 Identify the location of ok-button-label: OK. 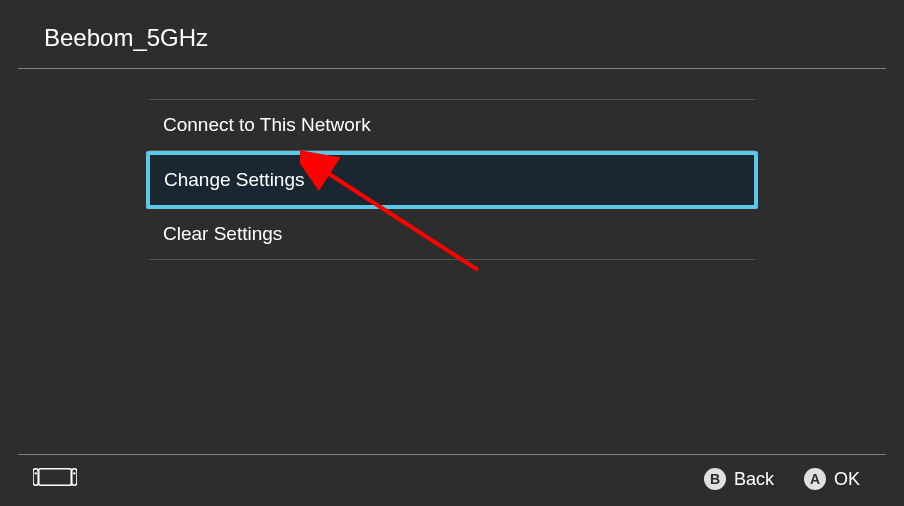
(847, 480).